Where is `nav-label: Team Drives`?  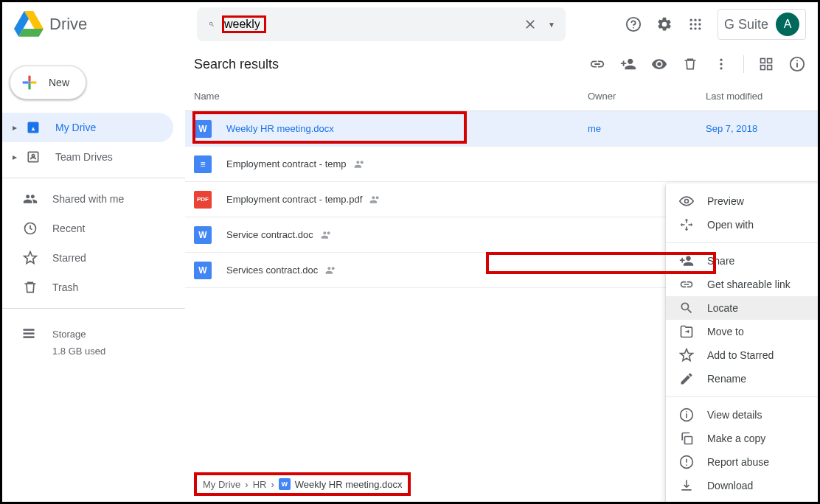
nav-label: Team Drives is located at coordinates (84, 157).